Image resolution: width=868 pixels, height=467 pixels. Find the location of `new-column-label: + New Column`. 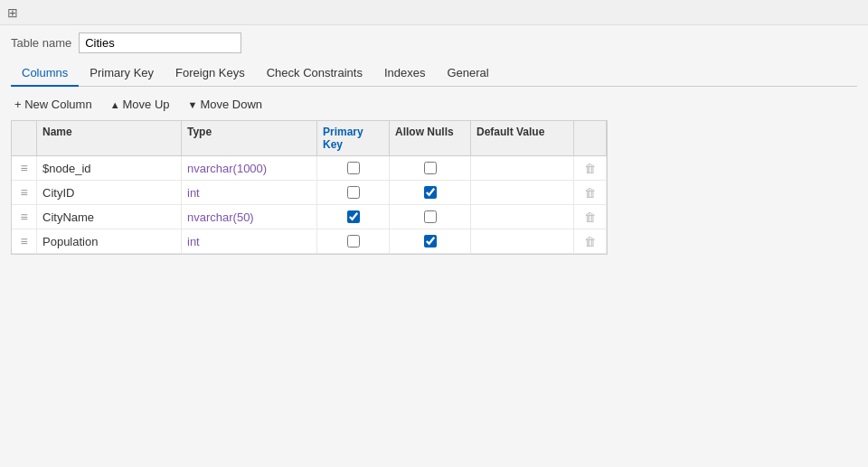

new-column-label: + New Column is located at coordinates (53, 105).